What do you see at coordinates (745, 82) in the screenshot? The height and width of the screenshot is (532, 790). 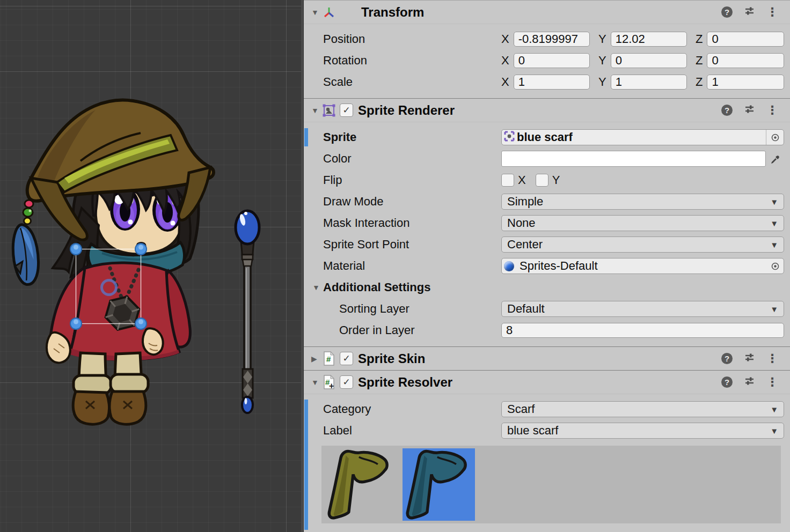 I see `scale-z-field` at bounding box center [745, 82].